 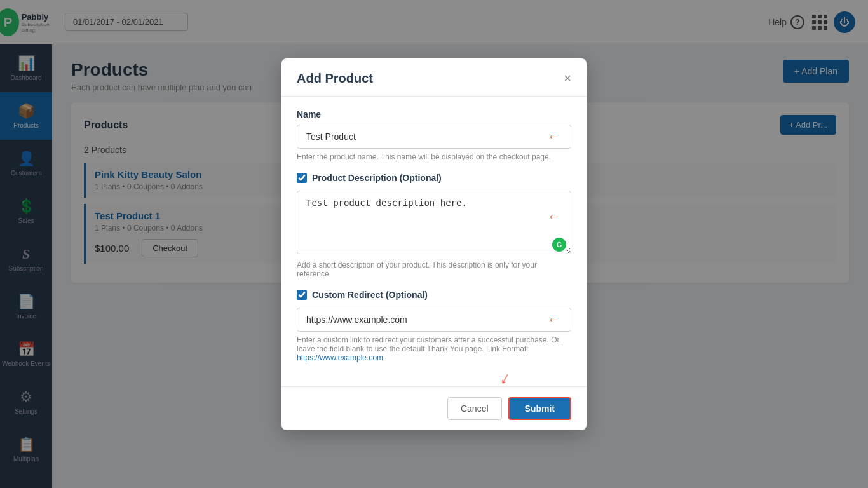 I want to click on redirect-hint: Enter a custom link to redirect your cus…, so click(x=434, y=349).